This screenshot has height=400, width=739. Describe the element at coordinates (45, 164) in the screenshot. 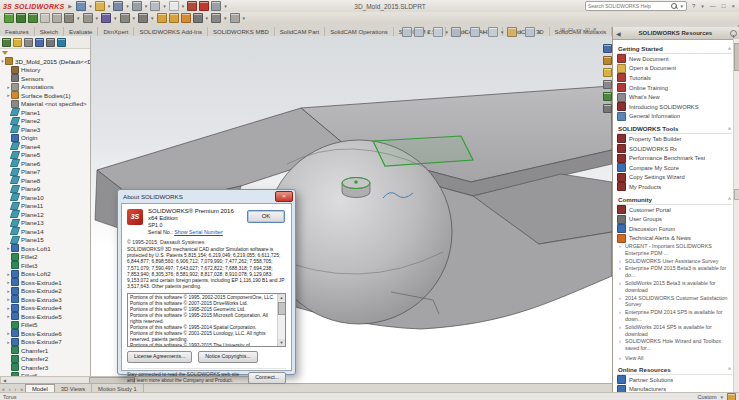

I see `tree-item-plane6: Plane6` at that location.